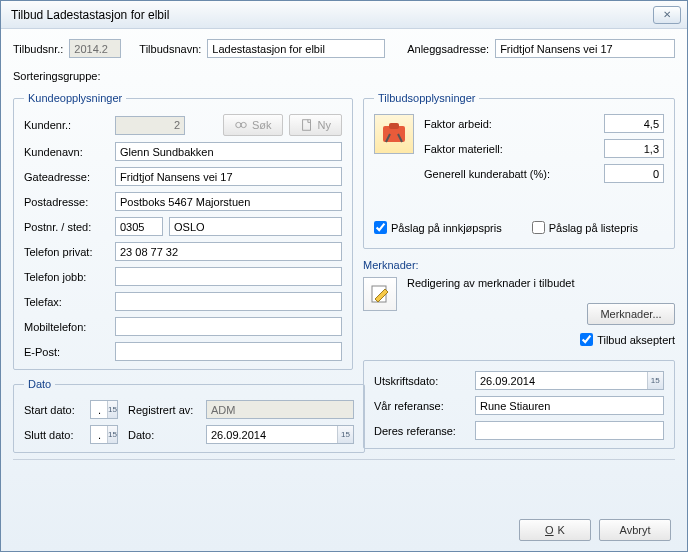 The width and height of the screenshot is (688, 552). Describe the element at coordinates (104, 434) in the screenshot. I see `sluttdato-field: 15` at that location.